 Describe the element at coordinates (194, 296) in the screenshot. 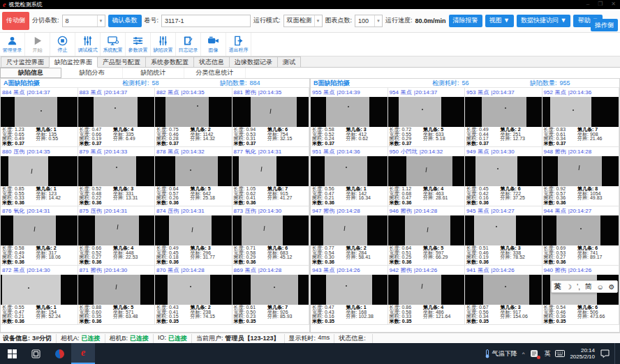

I see `defect-cell: 870 黑点 |20:14:28 长度: 0.43 宽度: 0.41 面积: 0…` at that location.